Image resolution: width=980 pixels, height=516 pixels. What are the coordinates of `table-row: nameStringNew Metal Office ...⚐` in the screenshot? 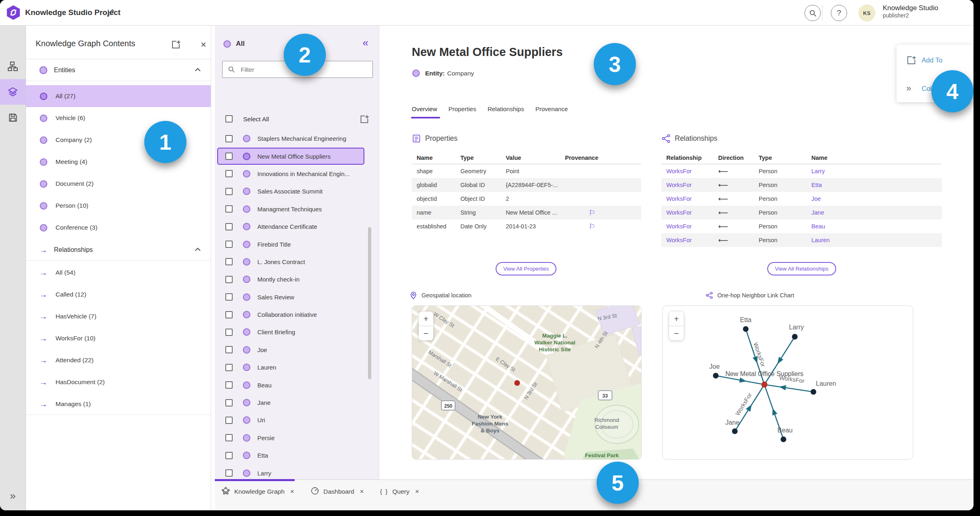 It's located at (526, 213).